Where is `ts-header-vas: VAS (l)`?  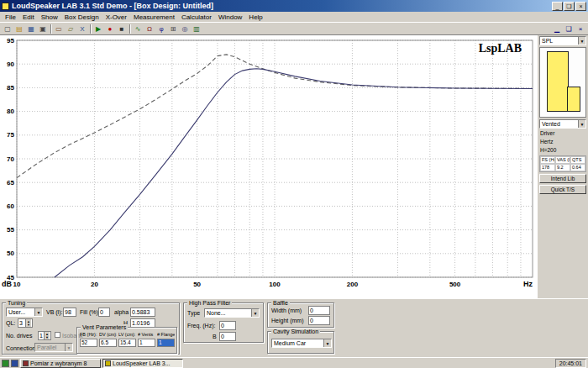 ts-header-vas: VAS (l) is located at coordinates (563, 160).